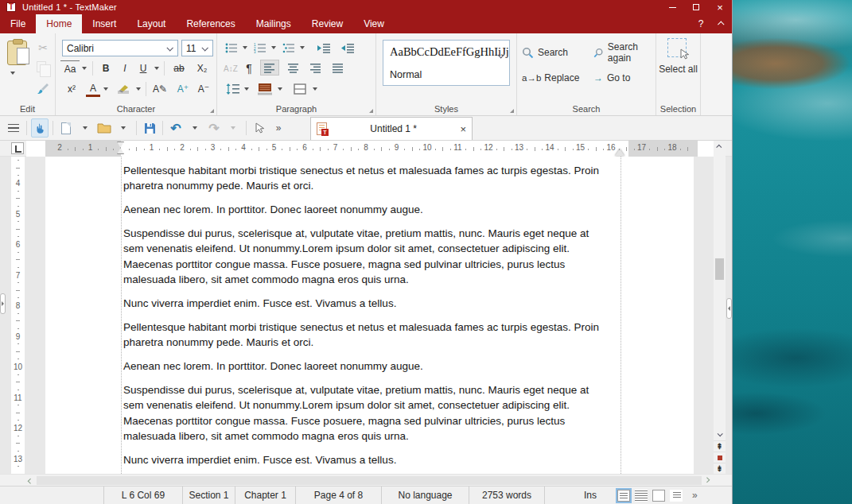 The width and height of the screenshot is (852, 504). I want to click on help-button: ?, so click(701, 24).